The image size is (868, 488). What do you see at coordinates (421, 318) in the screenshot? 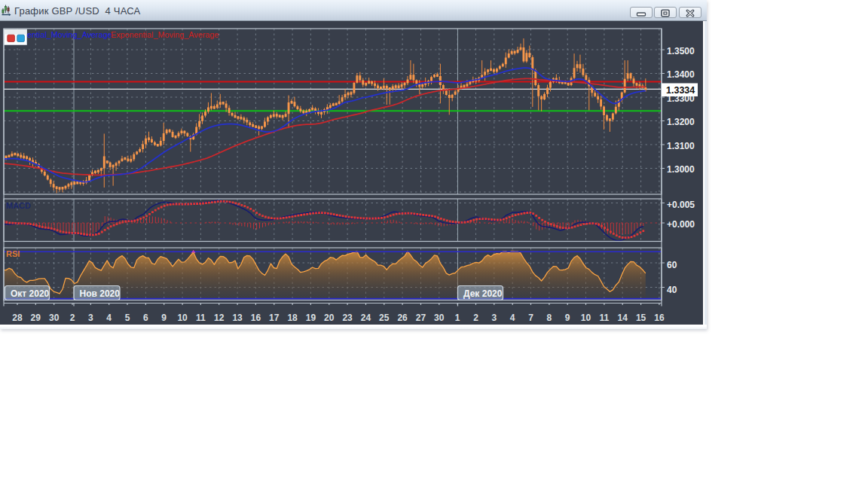
I see `svg-text: 27` at bounding box center [421, 318].